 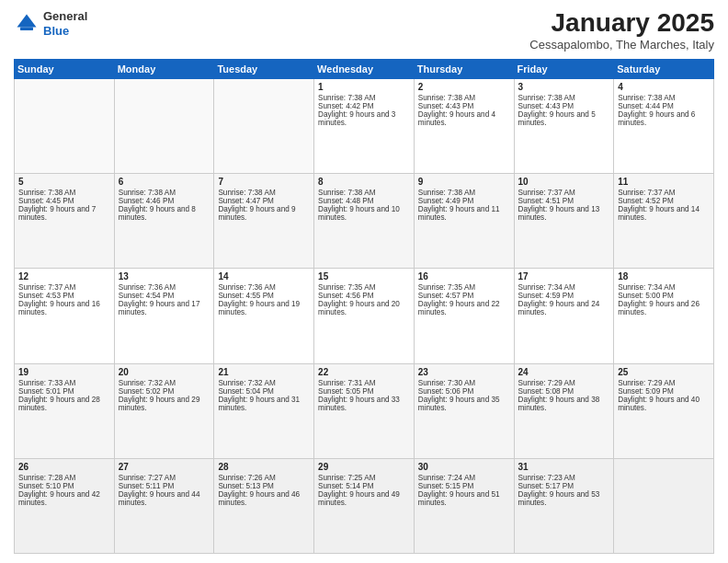 I want to click on cell-text: Daylight: 9 hours and 46 minutes., so click(x=264, y=499).